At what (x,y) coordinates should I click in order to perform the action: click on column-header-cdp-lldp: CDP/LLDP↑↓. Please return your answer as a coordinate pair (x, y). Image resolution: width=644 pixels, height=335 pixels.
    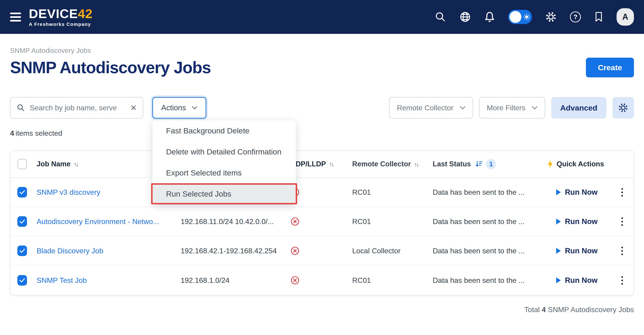
    Looking at the image, I should click on (322, 164).